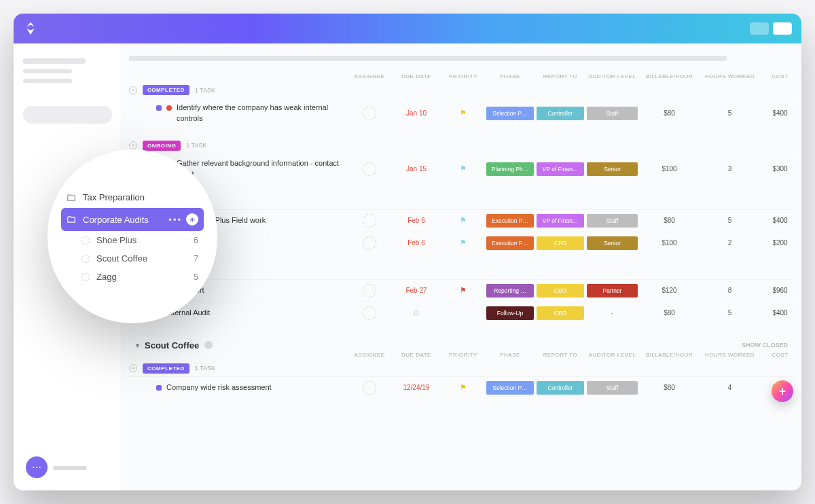  I want to click on task-row: Execute Shoe Plus Field work Feb 6 ⚑ Exe…, so click(462, 220).